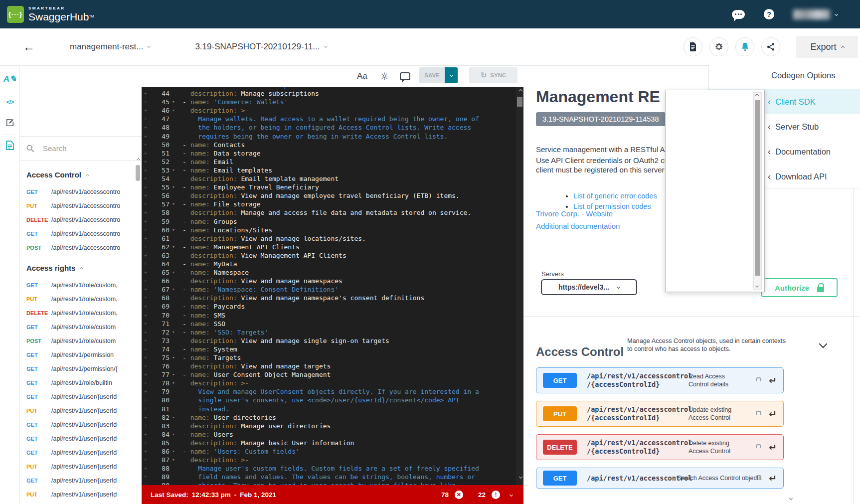  What do you see at coordinates (791, 499) in the screenshot?
I see `panel-scroll-down-icon` at bounding box center [791, 499].